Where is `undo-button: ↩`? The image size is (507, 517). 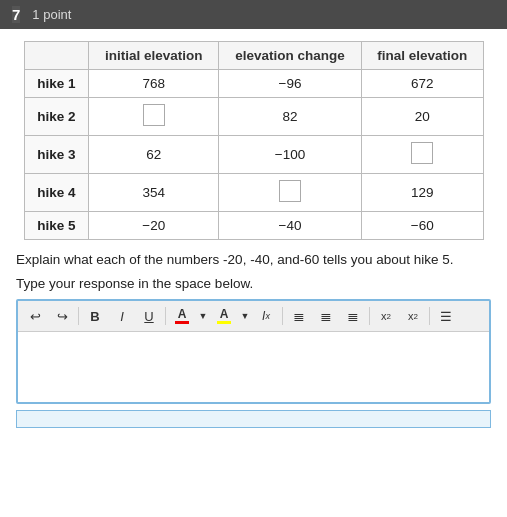
undo-button: ↩ is located at coordinates (35, 316).